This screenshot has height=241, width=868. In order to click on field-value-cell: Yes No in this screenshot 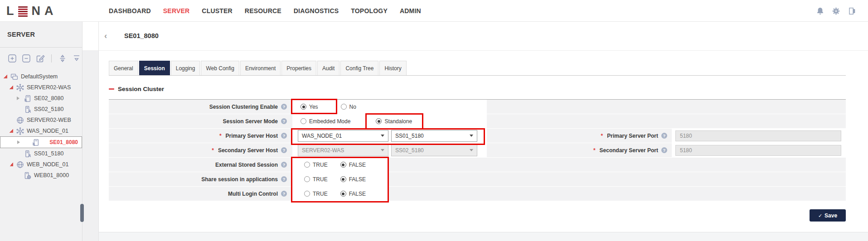, I will do `click(389, 107)`.